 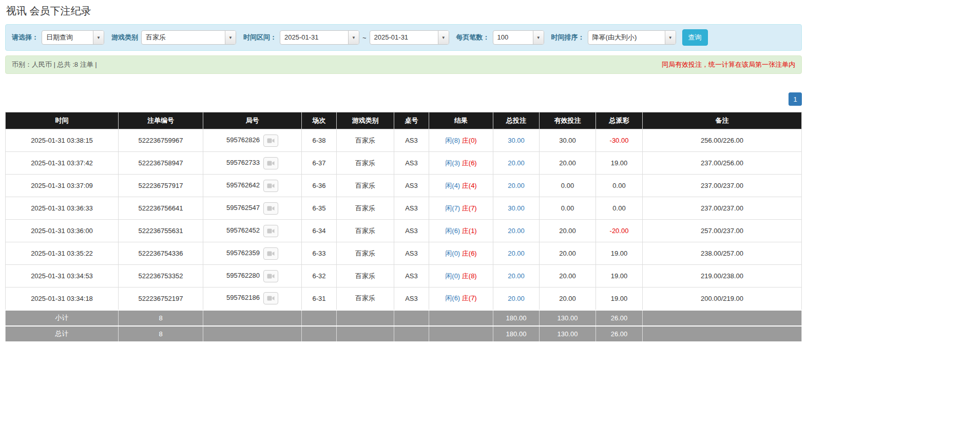 What do you see at coordinates (161, 121) in the screenshot?
I see `column-header: 注单编号` at bounding box center [161, 121].